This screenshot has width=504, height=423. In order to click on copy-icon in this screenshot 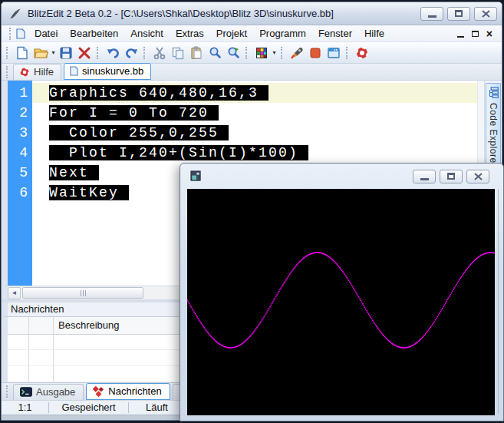, I will do `click(178, 53)`.